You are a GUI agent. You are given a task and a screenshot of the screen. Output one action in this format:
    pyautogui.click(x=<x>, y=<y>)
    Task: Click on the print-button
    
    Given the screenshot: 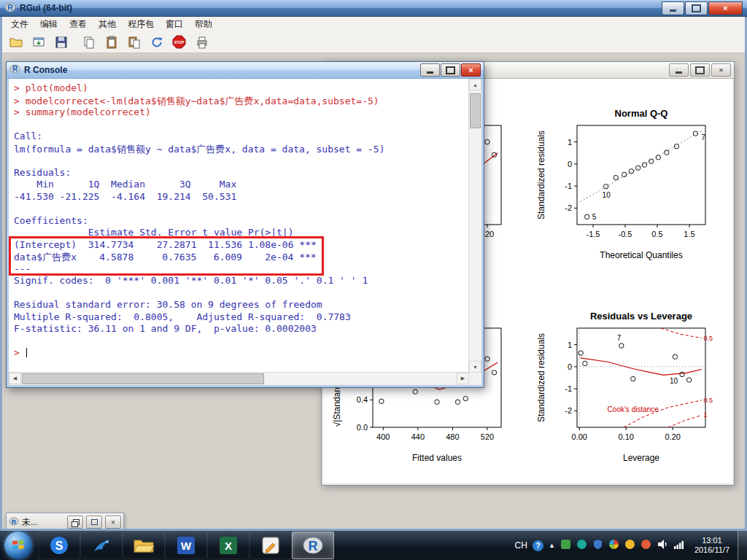 What is the action you would take?
    pyautogui.click(x=201, y=42)
    